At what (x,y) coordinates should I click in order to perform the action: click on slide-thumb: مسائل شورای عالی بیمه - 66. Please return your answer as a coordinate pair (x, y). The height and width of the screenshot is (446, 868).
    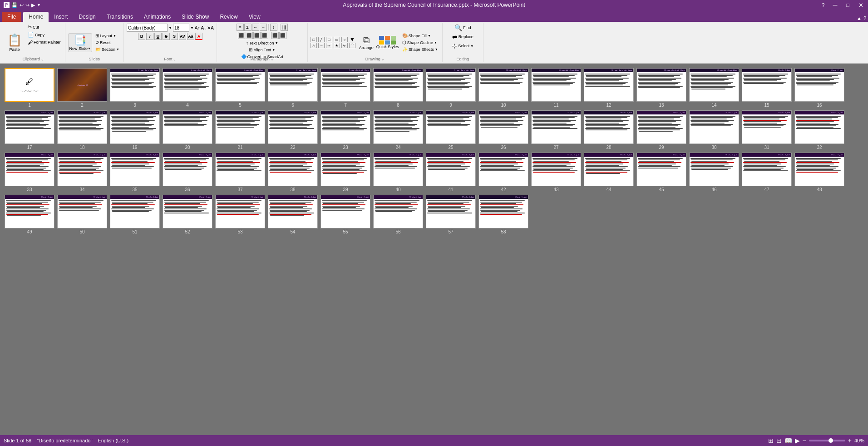
    Looking at the image, I should click on (293, 88).